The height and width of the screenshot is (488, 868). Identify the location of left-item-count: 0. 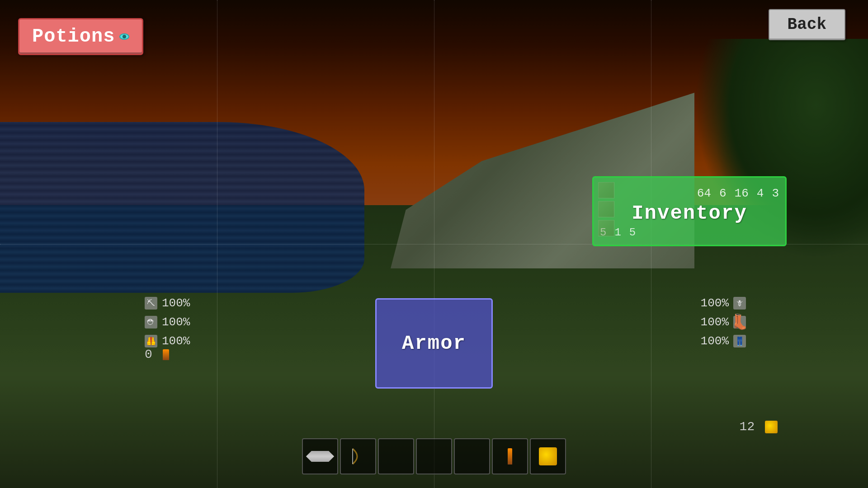
(157, 354).